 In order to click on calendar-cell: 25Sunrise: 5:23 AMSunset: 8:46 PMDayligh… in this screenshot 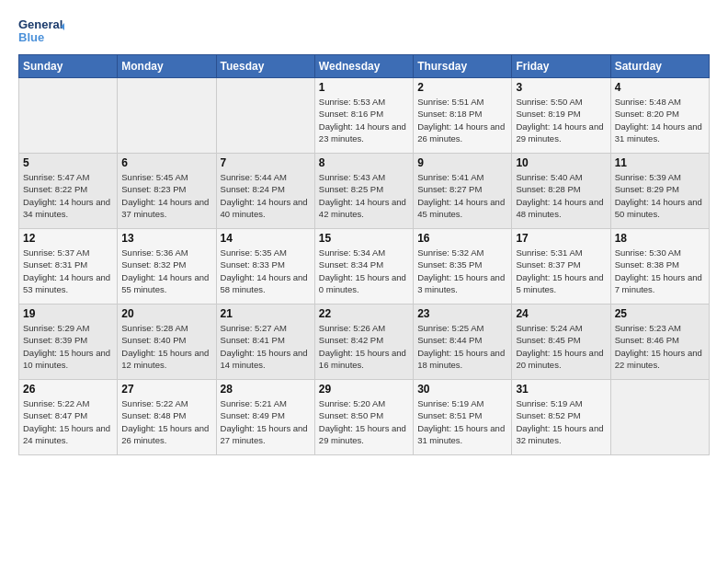, I will do `click(660, 342)`.